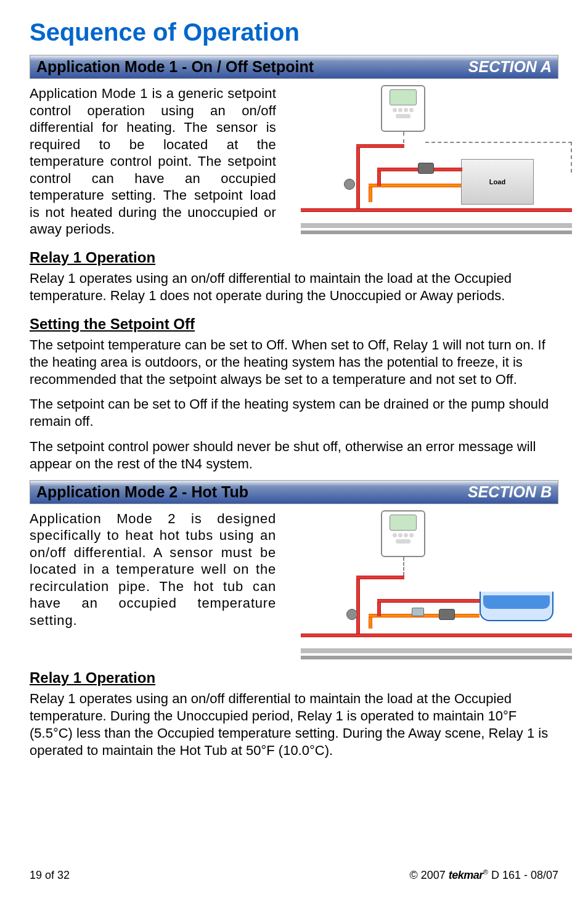 This screenshot has height=909, width=588. What do you see at coordinates (352, 614) in the screenshot?
I see `pump-icon-b` at bounding box center [352, 614].